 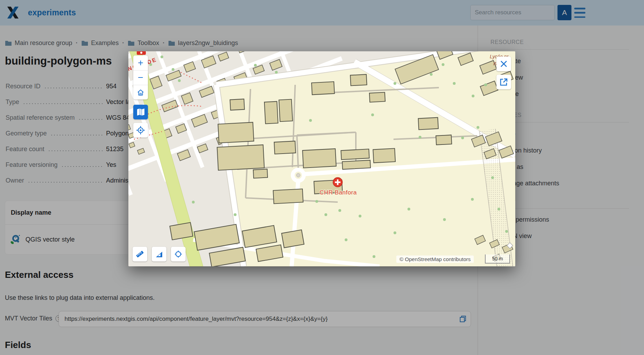 What do you see at coordinates (497, 259) in the screenshot?
I see `scale-bar: 50 m` at bounding box center [497, 259].